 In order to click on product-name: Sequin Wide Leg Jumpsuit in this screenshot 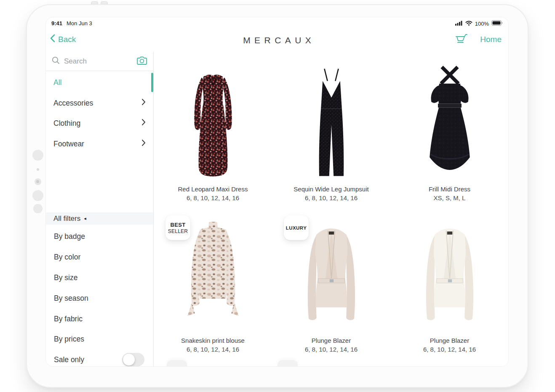, I will do `click(331, 189)`.